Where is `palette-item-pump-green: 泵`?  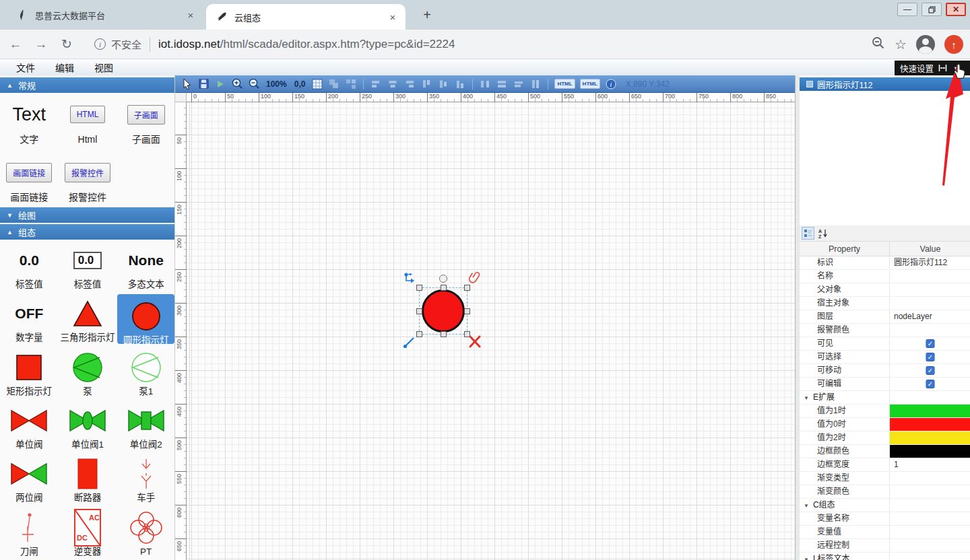
palette-item-pump-green: 泵 is located at coordinates (88, 373).